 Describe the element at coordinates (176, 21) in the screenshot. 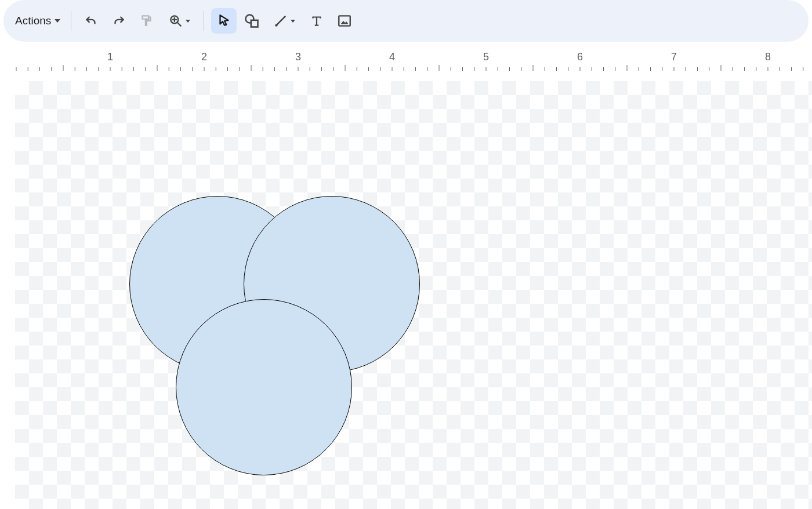

I see `zoom-icon` at that location.